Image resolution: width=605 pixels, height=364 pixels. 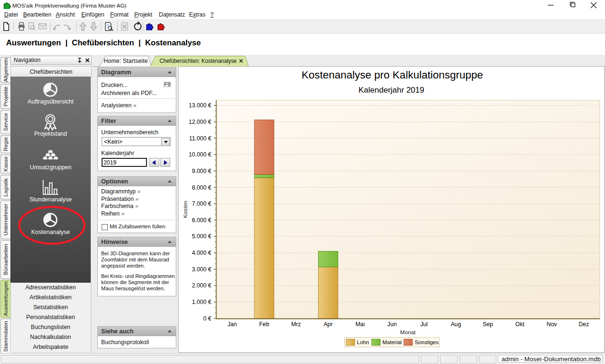 I want to click on svg-text: Sonstiges, so click(x=427, y=342).